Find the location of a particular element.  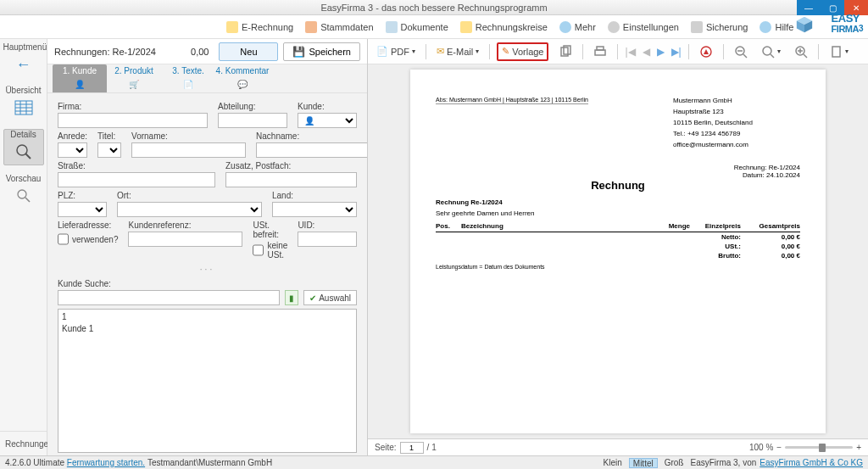

next-page-button: ▶ is located at coordinates (661, 52).